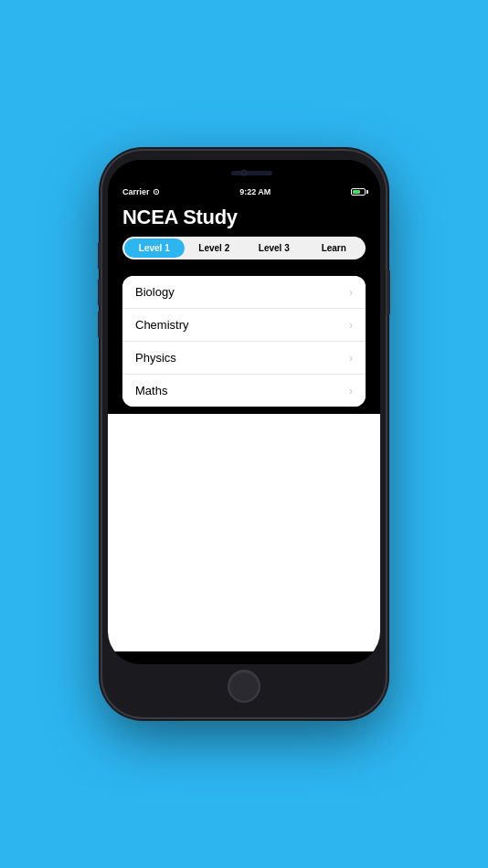  What do you see at coordinates (274, 249) in the screenshot?
I see `tab-level3: Level 3` at bounding box center [274, 249].